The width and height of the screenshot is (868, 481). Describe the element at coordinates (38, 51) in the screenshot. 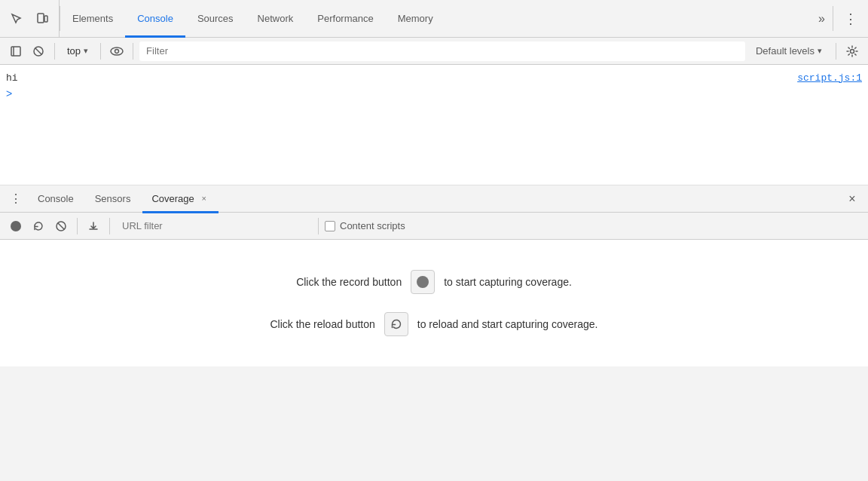

I see `clear-console-button` at that location.